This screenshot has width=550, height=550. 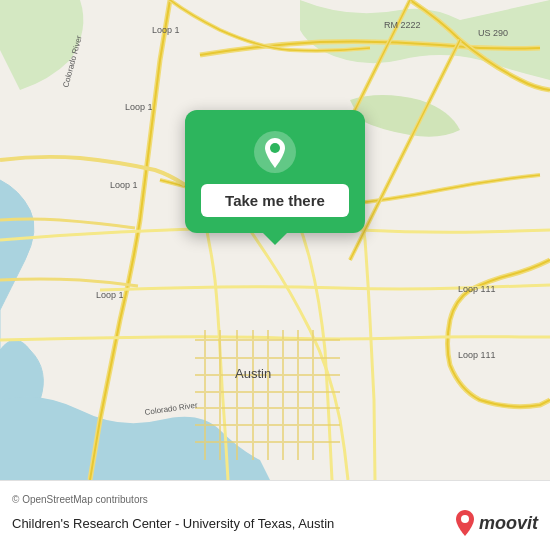 What do you see at coordinates (496, 523) in the screenshot?
I see `moovit-logo: moovit` at bounding box center [496, 523].